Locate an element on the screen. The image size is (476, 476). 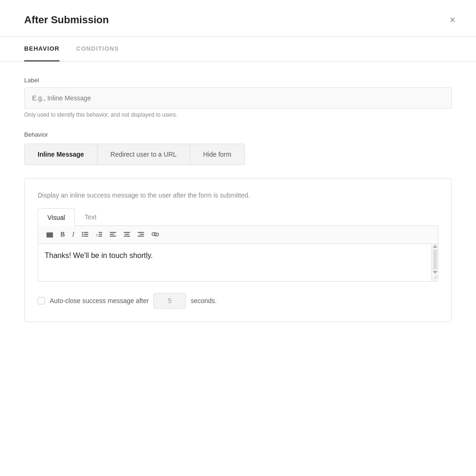
tab-bar: BEHAVIOR CONDITIONS is located at coordinates (238, 49).